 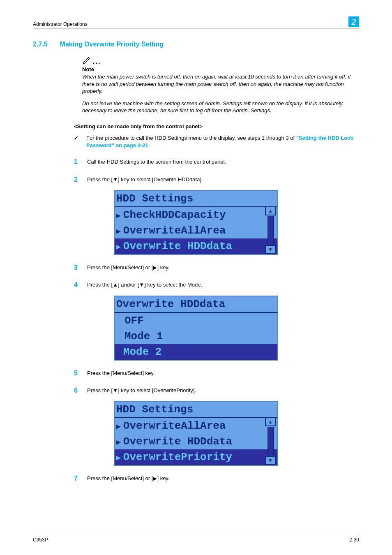 I want to click on step-text: Press the [▼] key to select [Overwrite H…, so click(x=145, y=180).